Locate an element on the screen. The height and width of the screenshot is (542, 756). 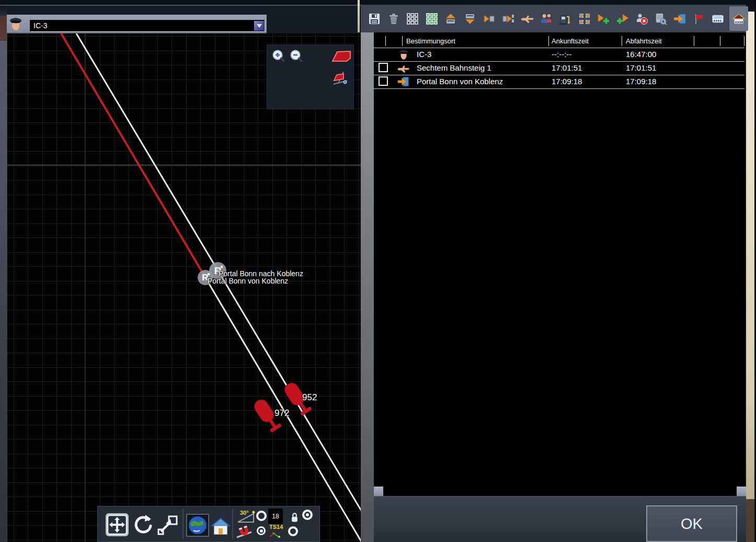
move-icon is located at coordinates (167, 525).